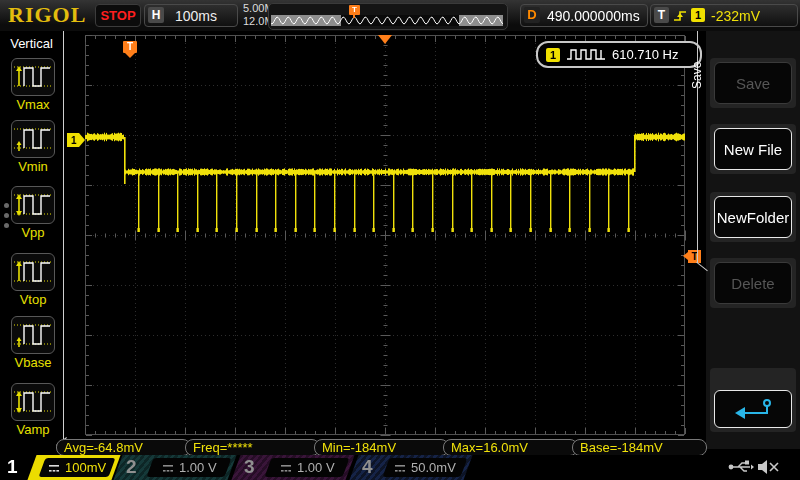 The height and width of the screenshot is (480, 800). Describe the element at coordinates (33, 280) in the screenshot. I see `sidebar-item-vtop: Vtop` at that location.